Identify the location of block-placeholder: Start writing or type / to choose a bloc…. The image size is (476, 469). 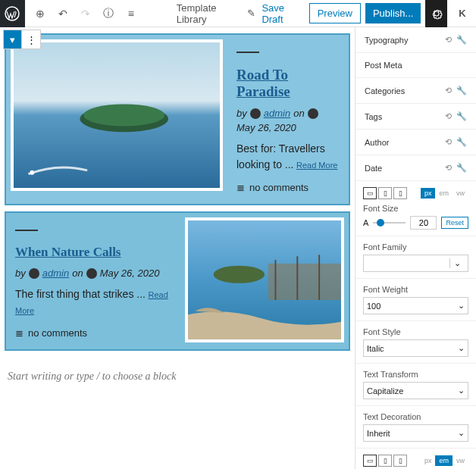
(177, 377).